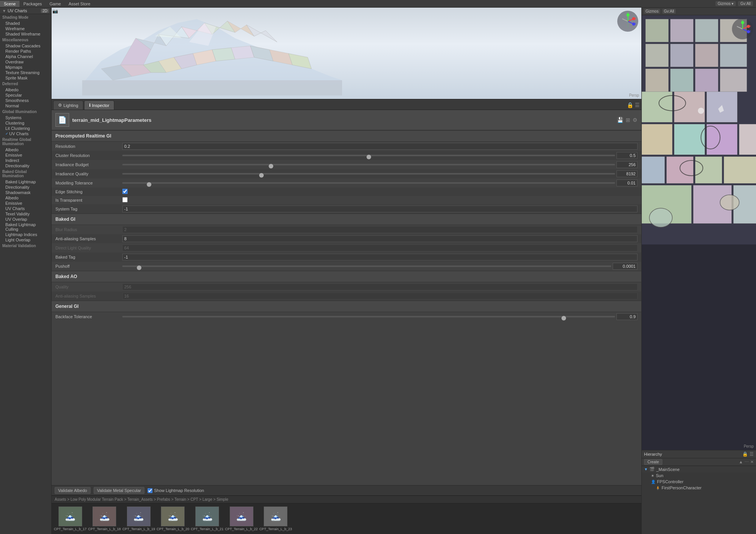 This screenshot has height=534, width=756. Describe the element at coordinates (89, 296) in the screenshot. I see `ao-aa-samples-label: Anti-aliasing Samples` at that location.